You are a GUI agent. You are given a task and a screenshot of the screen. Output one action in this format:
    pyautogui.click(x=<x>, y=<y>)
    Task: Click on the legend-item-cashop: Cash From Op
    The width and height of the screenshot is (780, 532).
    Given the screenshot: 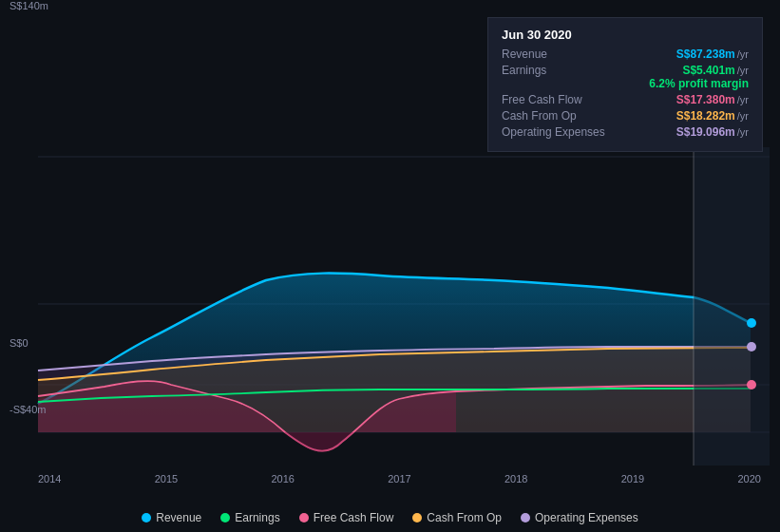 What is the action you would take?
    pyautogui.click(x=457, y=518)
    